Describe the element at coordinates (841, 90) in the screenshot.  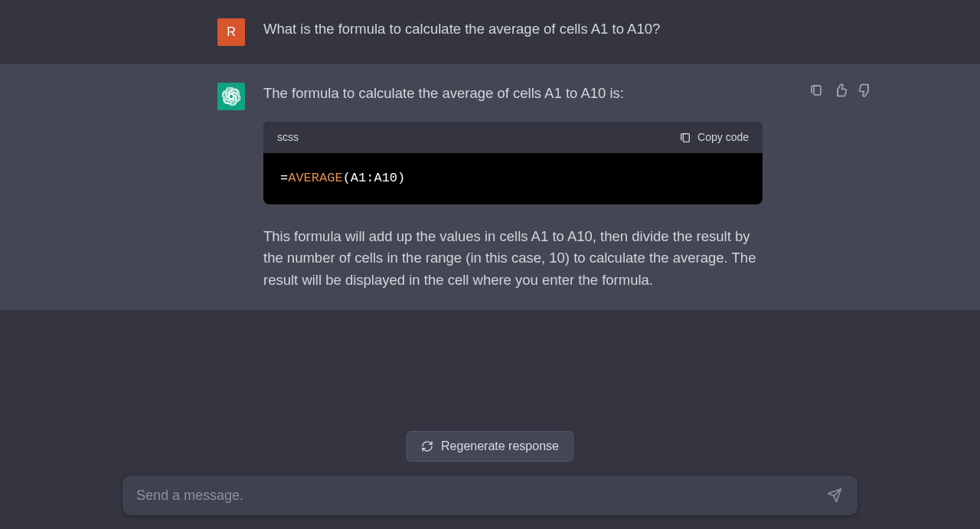
I see `thumbs-up-icon` at that location.